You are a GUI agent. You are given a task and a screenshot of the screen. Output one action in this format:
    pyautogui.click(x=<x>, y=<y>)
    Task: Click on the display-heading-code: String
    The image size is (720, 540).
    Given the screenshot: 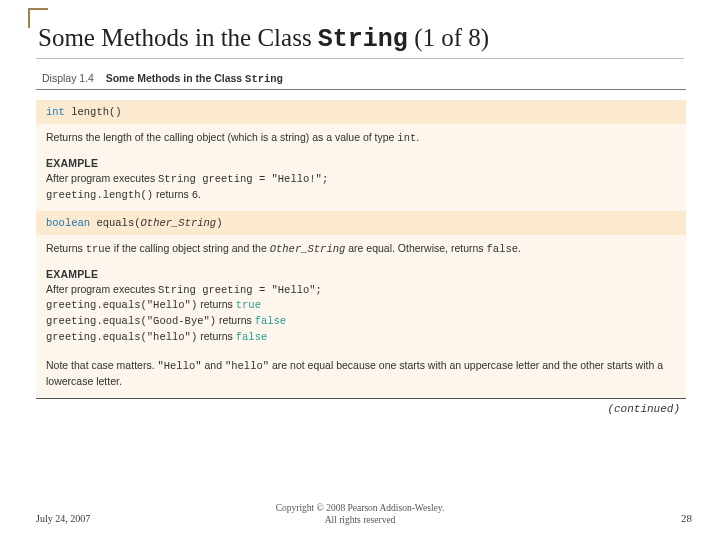 What is the action you would take?
    pyautogui.click(x=264, y=79)
    